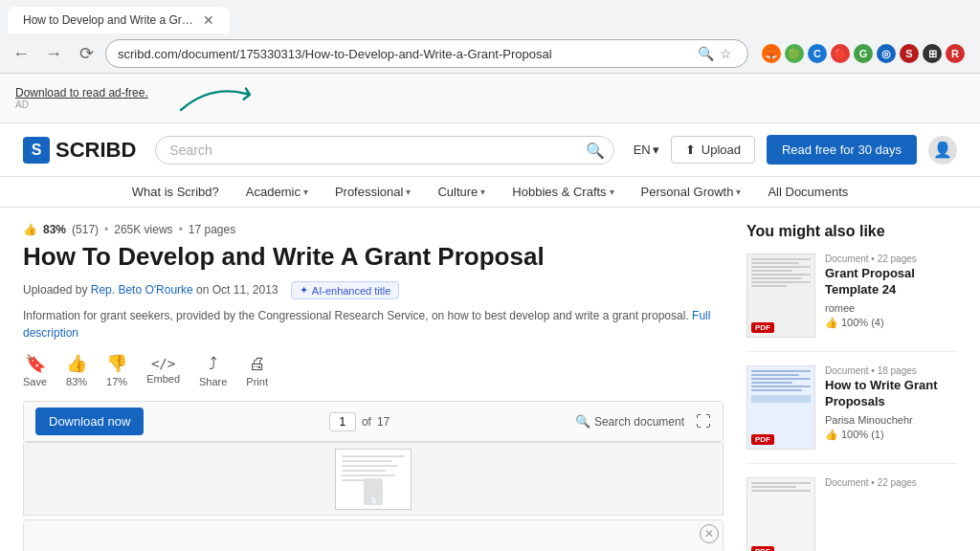  What do you see at coordinates (79, 150) in the screenshot?
I see `scribd-logo: S SCRIBD` at bounding box center [79, 150].